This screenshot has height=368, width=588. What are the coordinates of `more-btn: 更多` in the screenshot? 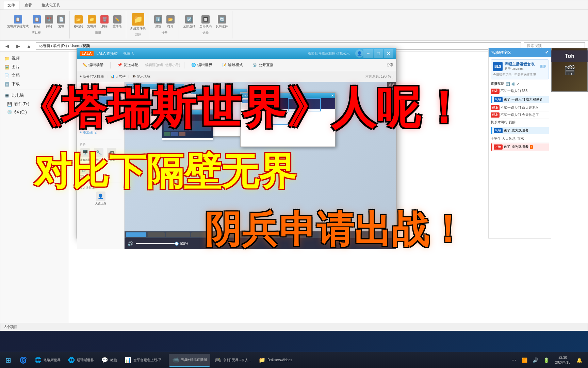 It's located at (543, 66).